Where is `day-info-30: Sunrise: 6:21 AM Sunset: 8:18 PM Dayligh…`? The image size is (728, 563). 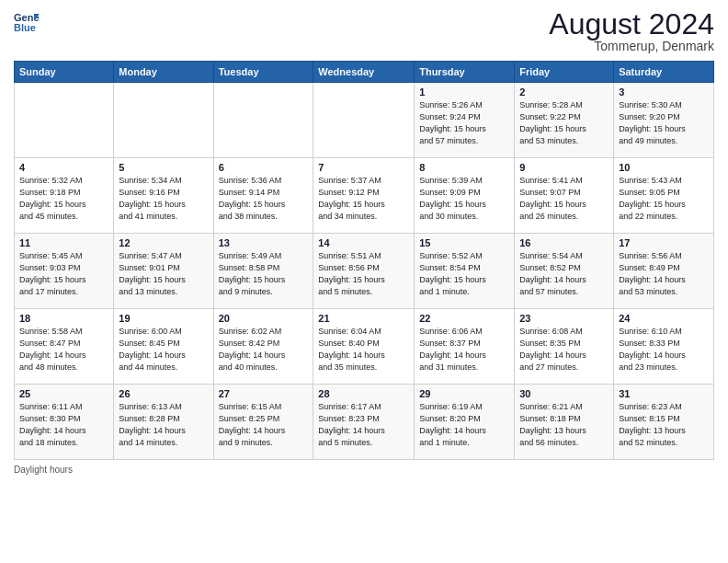 day-info-30: Sunrise: 6:21 AM Sunset: 8:18 PM Dayligh… is located at coordinates (564, 425).